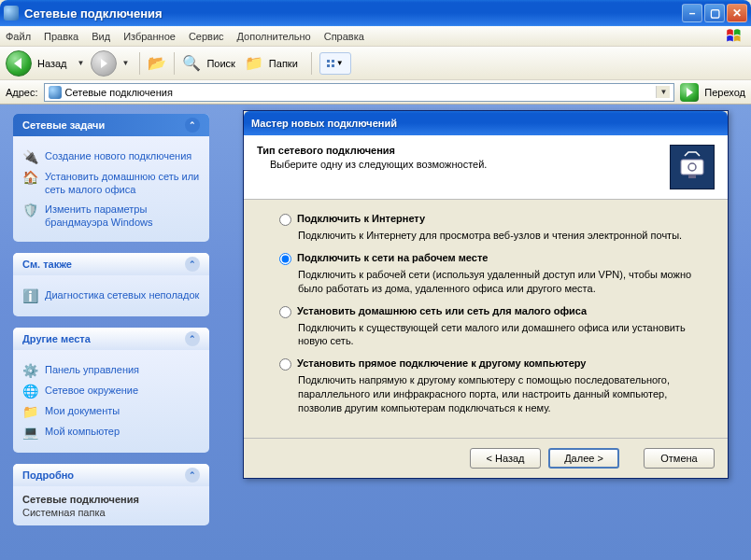 The height and width of the screenshot is (560, 751). I want to click on computer-icon: 💻, so click(30, 432).